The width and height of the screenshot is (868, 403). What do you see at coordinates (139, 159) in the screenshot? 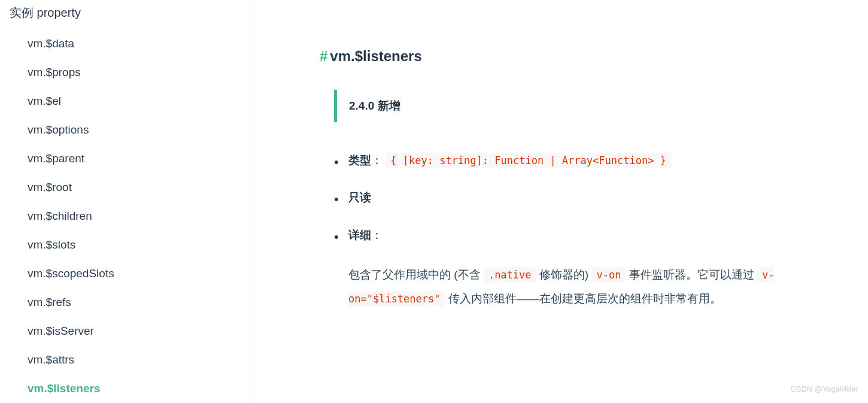
I see `sidebar-item: vm.$parent` at bounding box center [139, 159].